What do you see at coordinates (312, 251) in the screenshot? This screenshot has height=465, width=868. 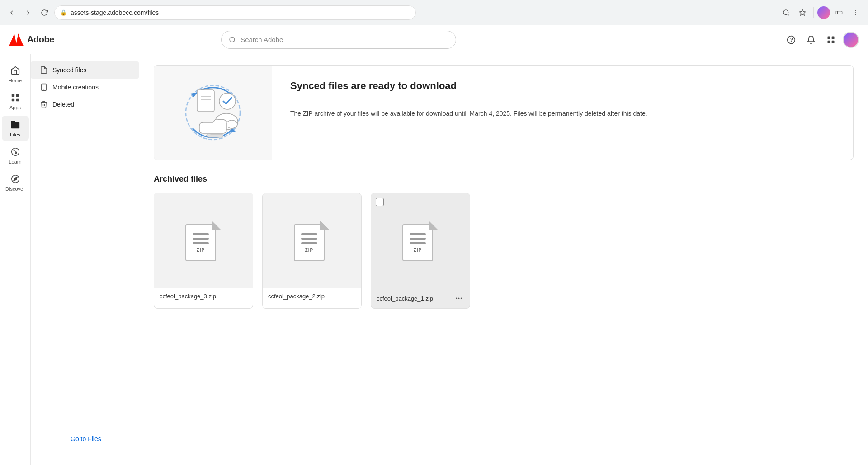 I see `file-card-2: ZIP ccfeol_package_2.zip` at bounding box center [312, 251].